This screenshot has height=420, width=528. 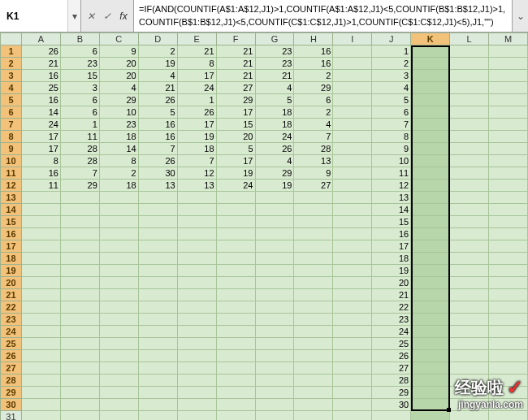 What do you see at coordinates (314, 125) in the screenshot?
I see `cell: 4` at bounding box center [314, 125].